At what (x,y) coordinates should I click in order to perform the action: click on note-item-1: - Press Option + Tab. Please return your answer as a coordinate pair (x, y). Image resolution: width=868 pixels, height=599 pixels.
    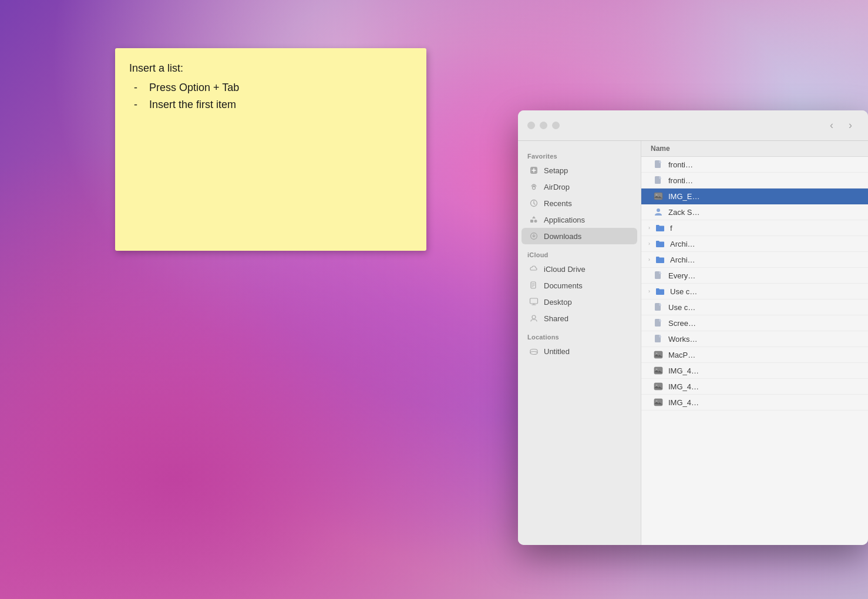
    Looking at the image, I should click on (273, 88).